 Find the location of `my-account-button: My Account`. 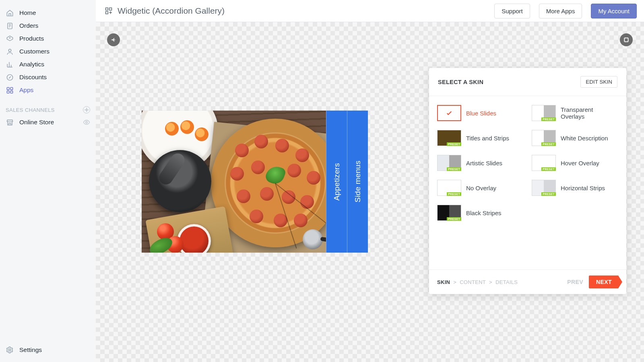

my-account-button: My Account is located at coordinates (614, 11).